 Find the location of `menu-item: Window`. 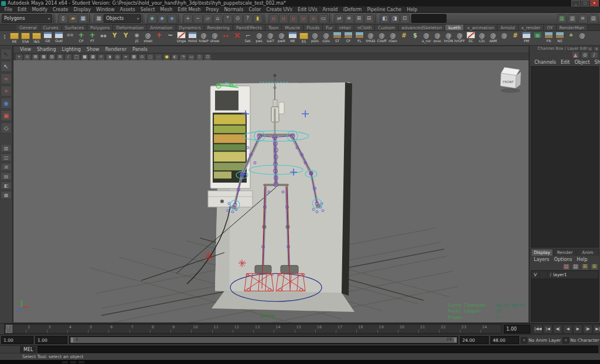

menu-item: Window is located at coordinates (105, 9).